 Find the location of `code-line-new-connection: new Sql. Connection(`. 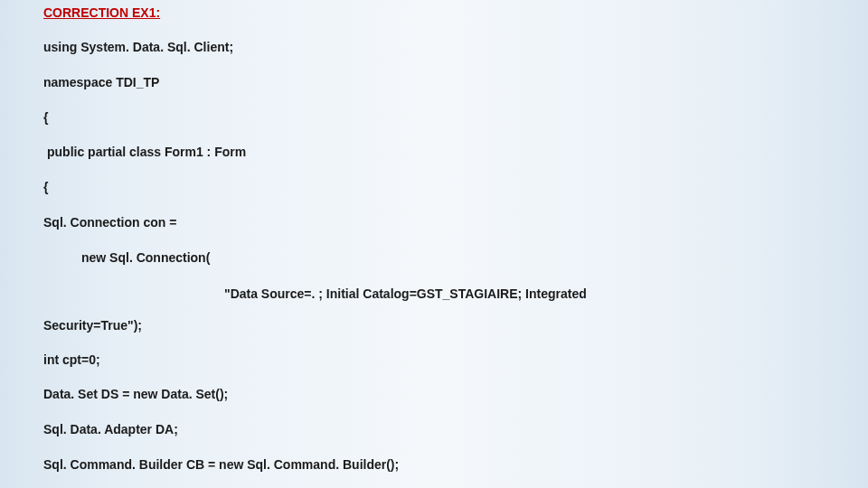

code-line-new-connection: new Sql. Connection( is located at coordinates (434, 258).